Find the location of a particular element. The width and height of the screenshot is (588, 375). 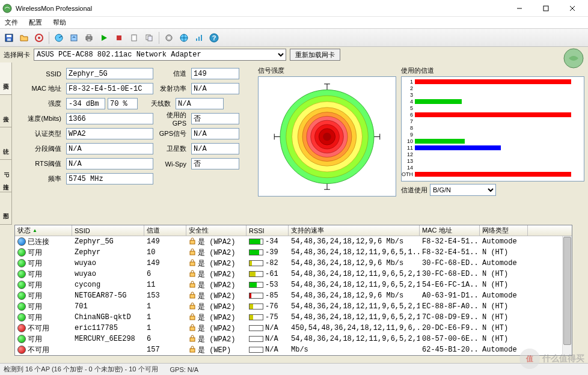

toolbar: ? is located at coordinates (294, 38).